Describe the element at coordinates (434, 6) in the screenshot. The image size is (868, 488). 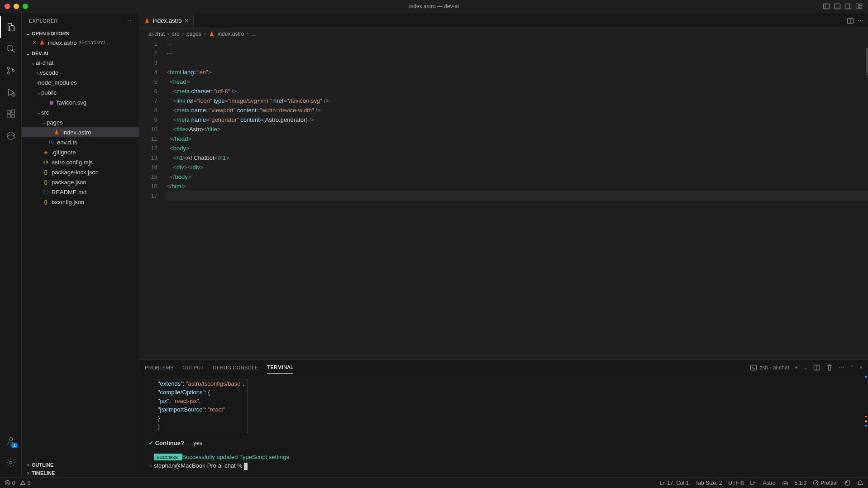
I see `titlebar: index.astro — dev-ai` at that location.